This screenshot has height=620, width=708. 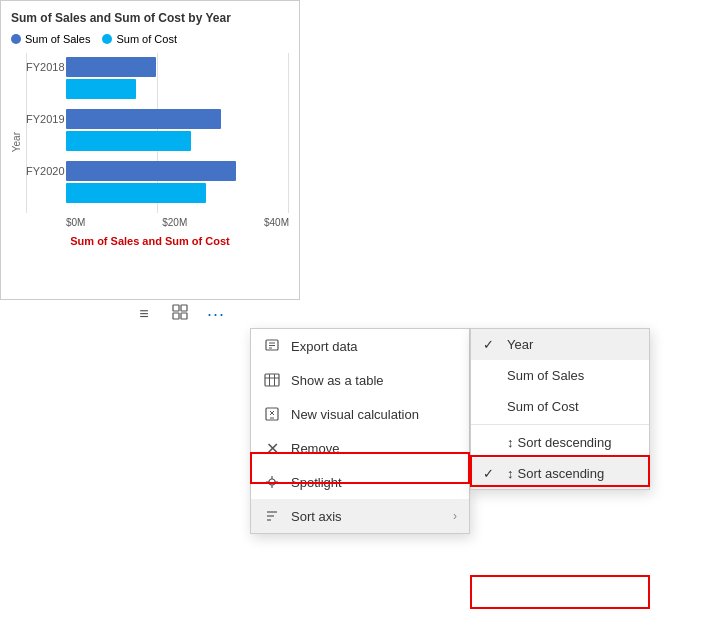 I want to click on x-label-0: $0M, so click(x=76, y=222).